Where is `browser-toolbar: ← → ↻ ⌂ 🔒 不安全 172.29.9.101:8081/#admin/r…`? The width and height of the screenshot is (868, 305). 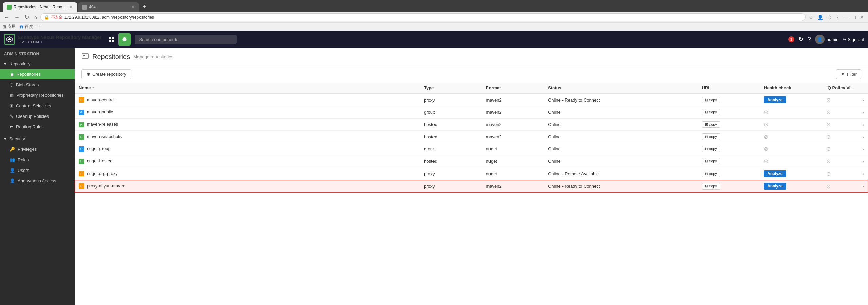
browser-toolbar: ← → ↻ ⌂ 🔒 不安全 172.29.9.101:8081/#admin/r… is located at coordinates (434, 17).